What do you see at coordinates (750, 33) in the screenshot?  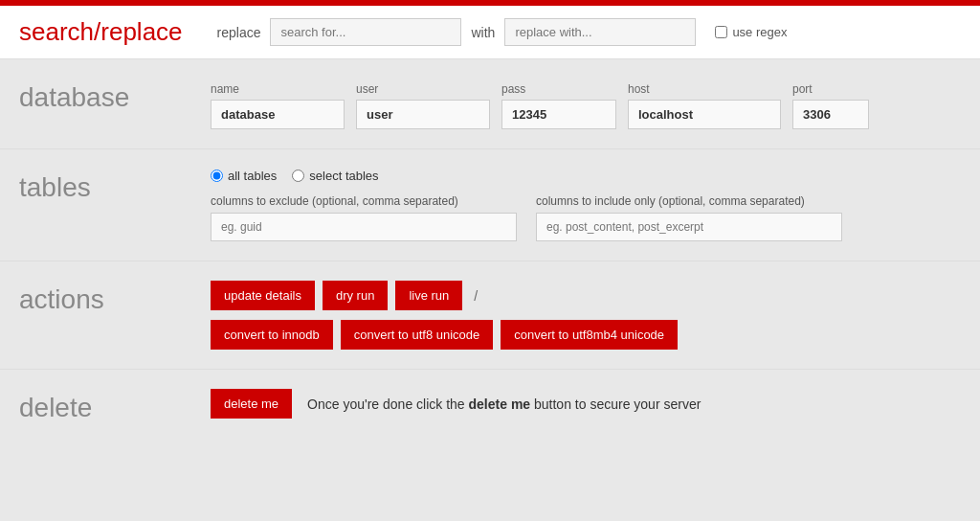 I see `use-regex-label: use regex` at bounding box center [750, 33].